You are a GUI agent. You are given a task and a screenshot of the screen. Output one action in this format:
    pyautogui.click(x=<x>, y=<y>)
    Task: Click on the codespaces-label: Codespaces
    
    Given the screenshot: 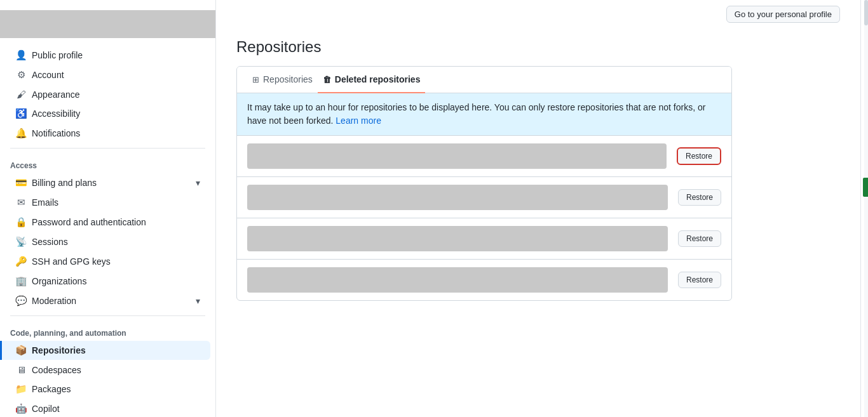 What is the action you would take?
    pyautogui.click(x=57, y=370)
    